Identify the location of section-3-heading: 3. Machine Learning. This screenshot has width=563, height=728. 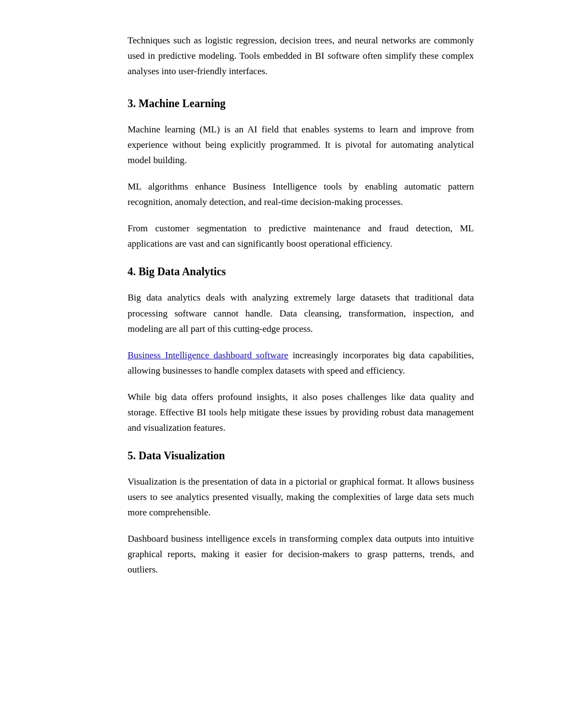
(301, 103).